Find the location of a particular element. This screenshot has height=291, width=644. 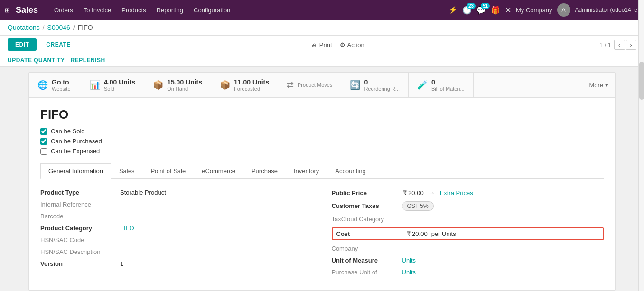

can-be-sold-checkbox: Can be Sold is located at coordinates (322, 131).